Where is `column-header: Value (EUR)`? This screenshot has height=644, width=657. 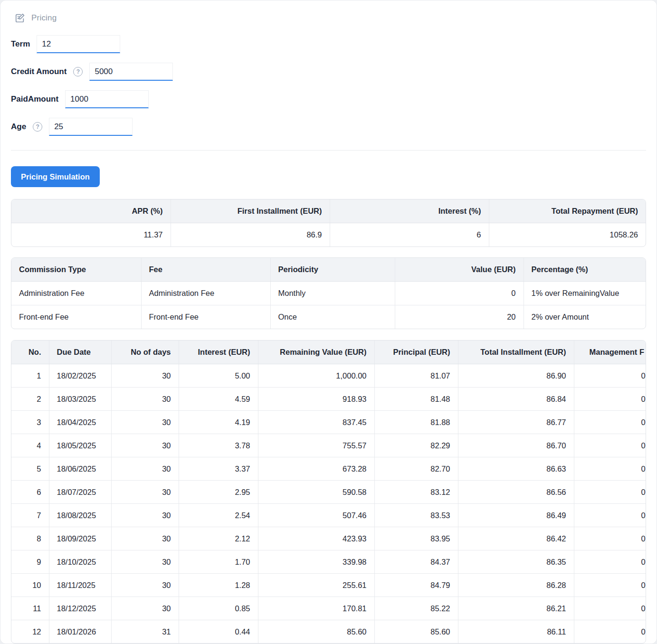
column-header: Value (EUR) is located at coordinates (459, 270).